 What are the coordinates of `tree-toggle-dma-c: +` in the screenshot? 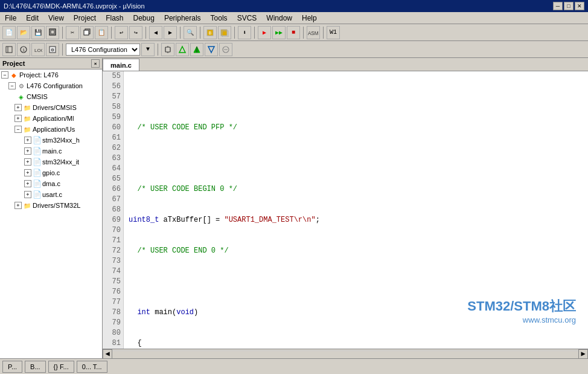 It's located at (28, 184).